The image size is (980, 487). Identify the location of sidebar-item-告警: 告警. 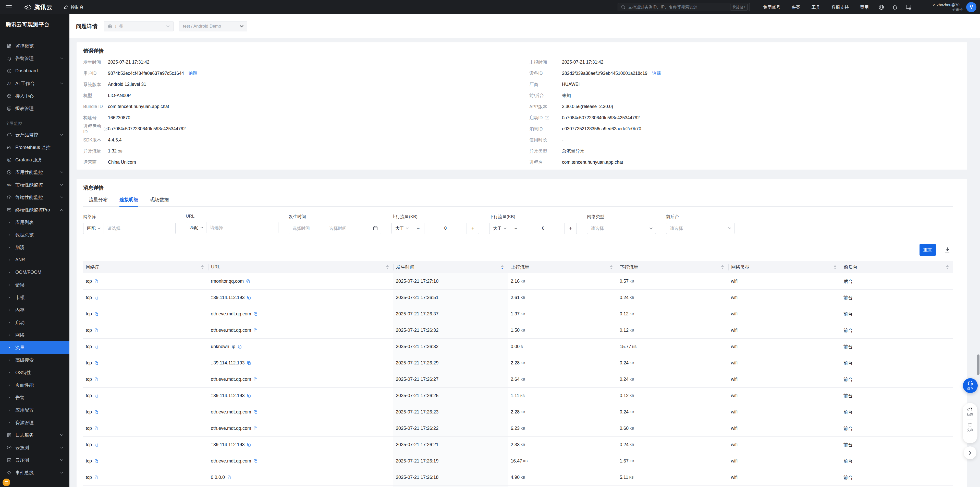
(35, 398).